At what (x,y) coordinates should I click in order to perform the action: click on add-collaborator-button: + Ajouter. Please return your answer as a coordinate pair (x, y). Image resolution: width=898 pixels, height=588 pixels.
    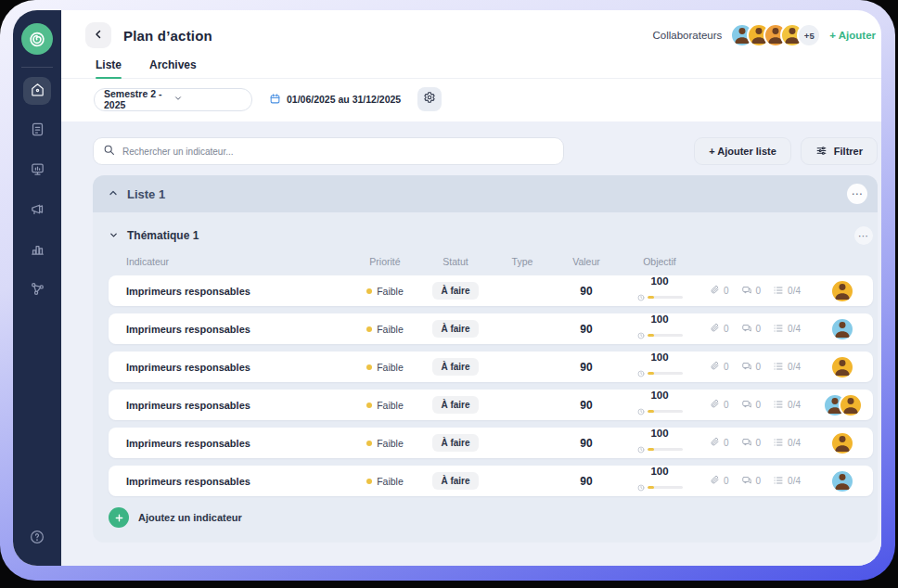
    Looking at the image, I should click on (853, 35).